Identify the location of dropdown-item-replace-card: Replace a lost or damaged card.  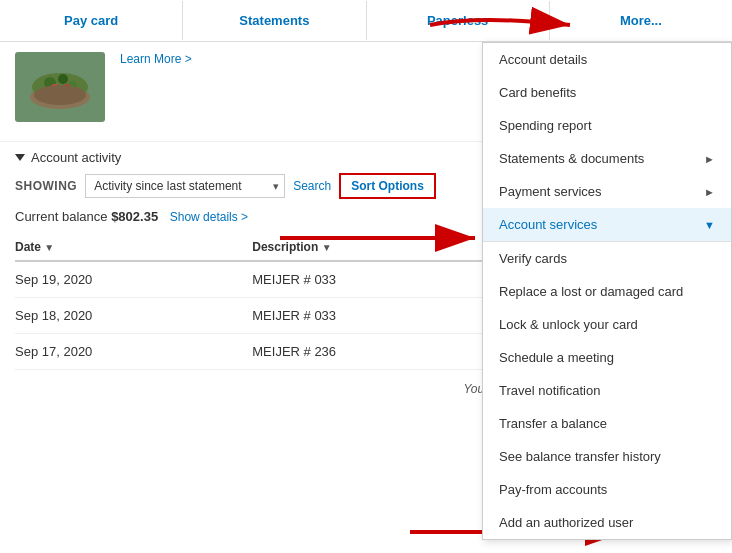
(607, 292).